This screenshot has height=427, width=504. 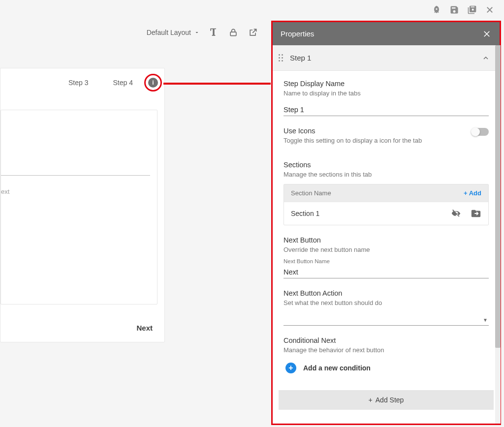 I want to click on plus-icon: +, so click(x=291, y=368).